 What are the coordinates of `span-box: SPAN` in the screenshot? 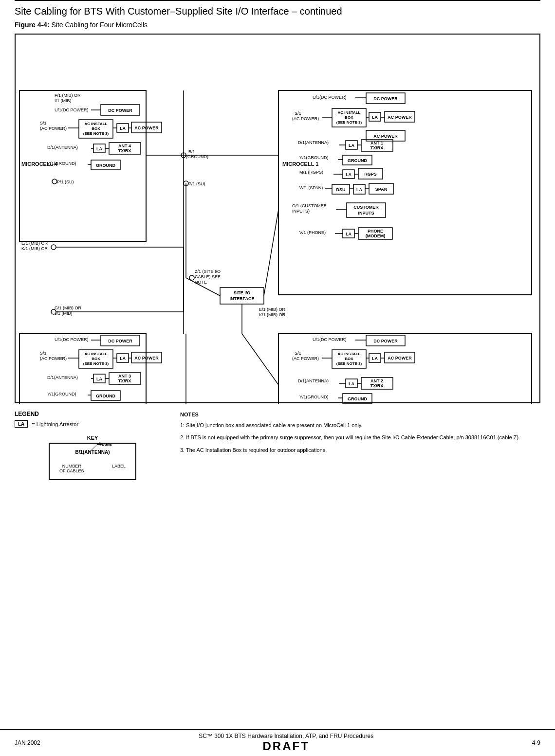 It's located at (381, 189).